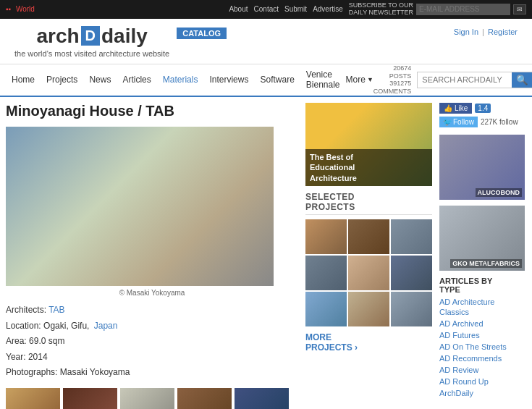 This screenshot has width=532, height=409. What do you see at coordinates (448, 109) in the screenshot?
I see `thumbsup-icon: 👍` at bounding box center [448, 109].